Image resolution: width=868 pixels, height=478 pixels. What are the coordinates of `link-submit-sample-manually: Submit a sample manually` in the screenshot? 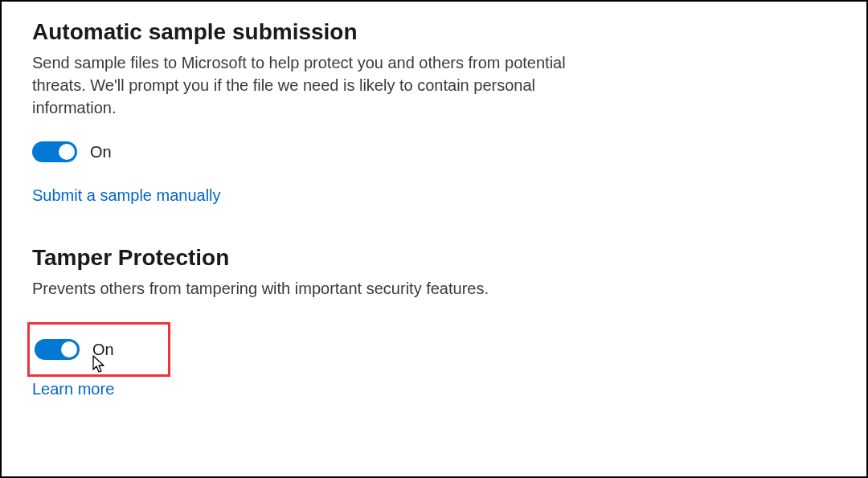 It's located at (127, 196).